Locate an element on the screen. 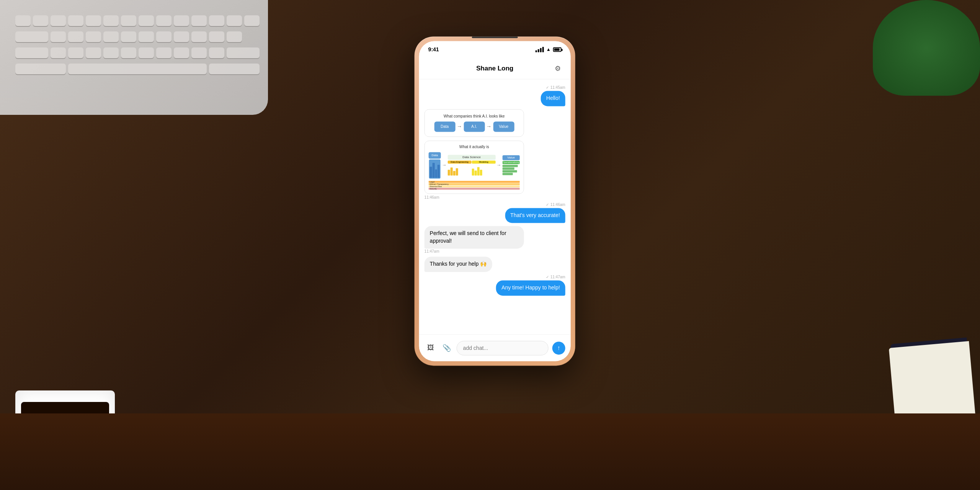 This screenshot has height=490, width=980. status-time: 9:41 is located at coordinates (434, 49).